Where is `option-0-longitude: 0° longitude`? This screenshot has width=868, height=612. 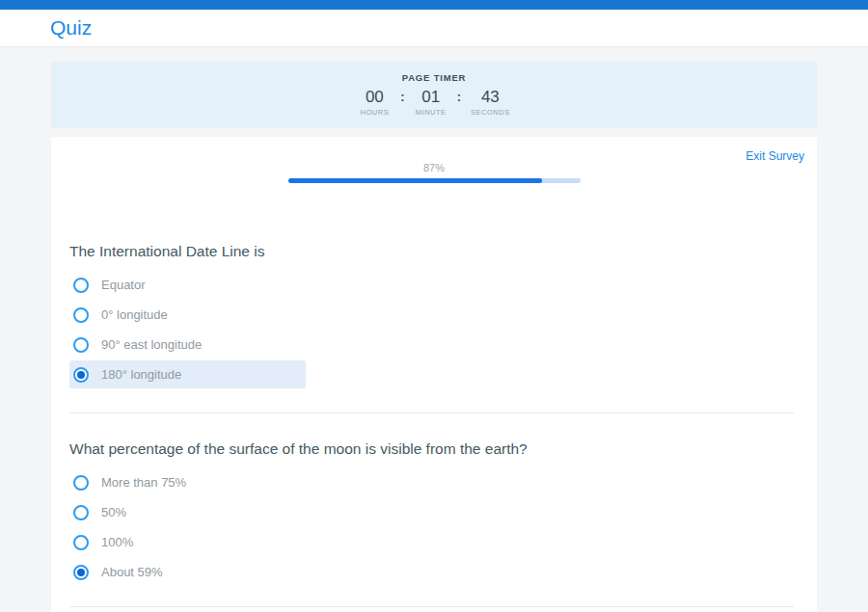
option-0-longitude: 0° longitude is located at coordinates (187, 314).